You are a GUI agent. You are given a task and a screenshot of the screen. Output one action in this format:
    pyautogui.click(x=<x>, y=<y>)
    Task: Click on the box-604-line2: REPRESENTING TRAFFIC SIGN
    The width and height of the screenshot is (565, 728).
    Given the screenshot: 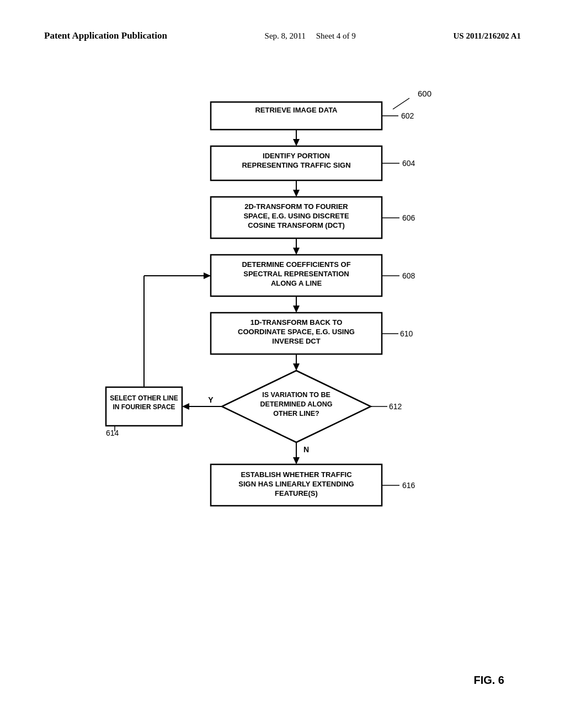 What is the action you would take?
    pyautogui.click(x=296, y=165)
    